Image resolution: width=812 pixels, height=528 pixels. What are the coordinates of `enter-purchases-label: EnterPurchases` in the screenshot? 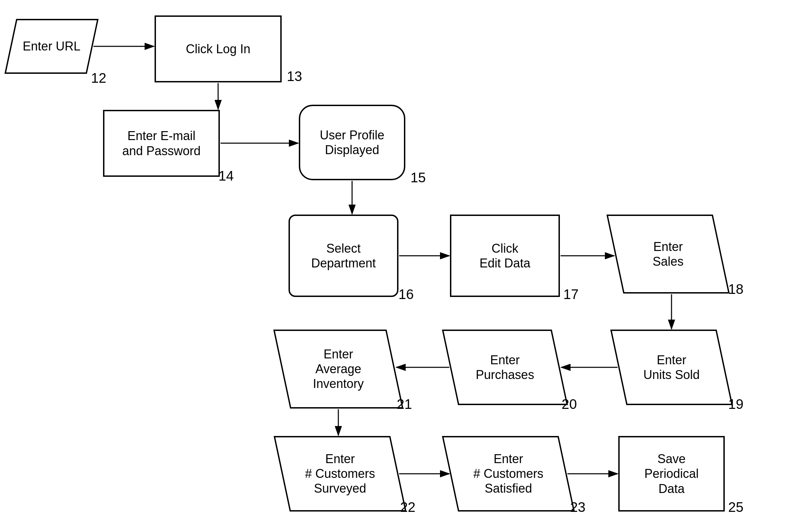 It's located at (505, 367).